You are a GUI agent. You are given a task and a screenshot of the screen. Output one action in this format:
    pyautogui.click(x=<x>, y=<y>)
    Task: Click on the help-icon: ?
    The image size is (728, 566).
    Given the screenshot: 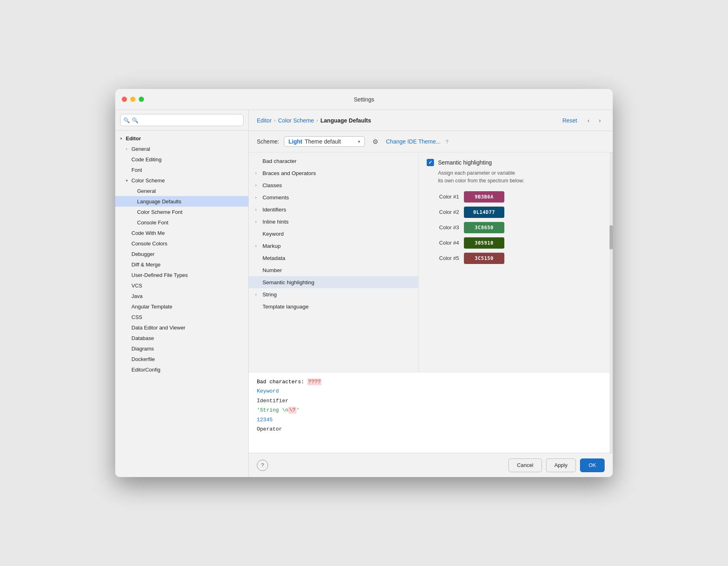 What is the action you would take?
    pyautogui.click(x=447, y=142)
    